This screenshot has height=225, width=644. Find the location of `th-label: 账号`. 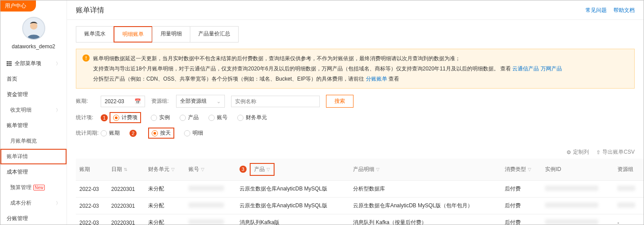

th-label: 账号 is located at coordinates (194, 169).